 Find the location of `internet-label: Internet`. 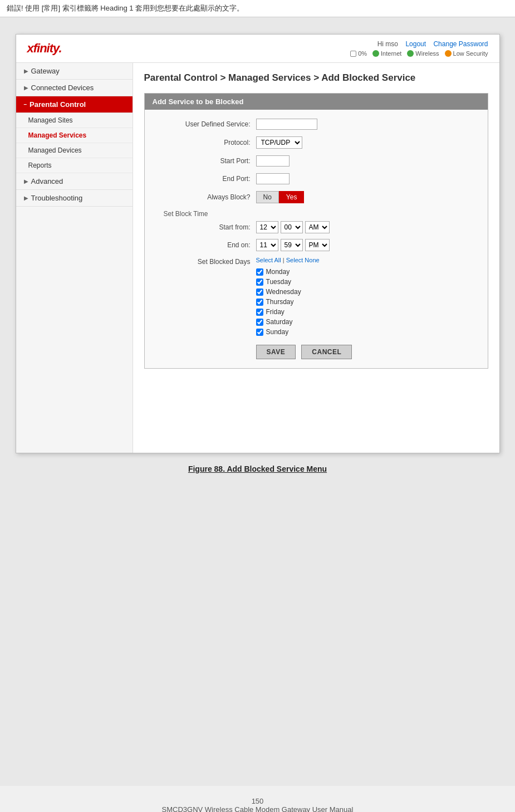

internet-label: Internet is located at coordinates (391, 53).